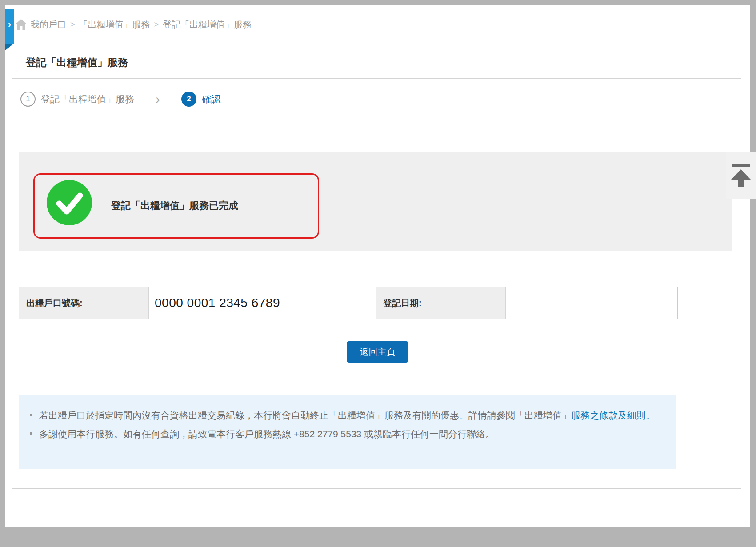 The height and width of the screenshot is (547, 756). I want to click on success-message: 登記「出糧增值」服務已完成, so click(175, 206).